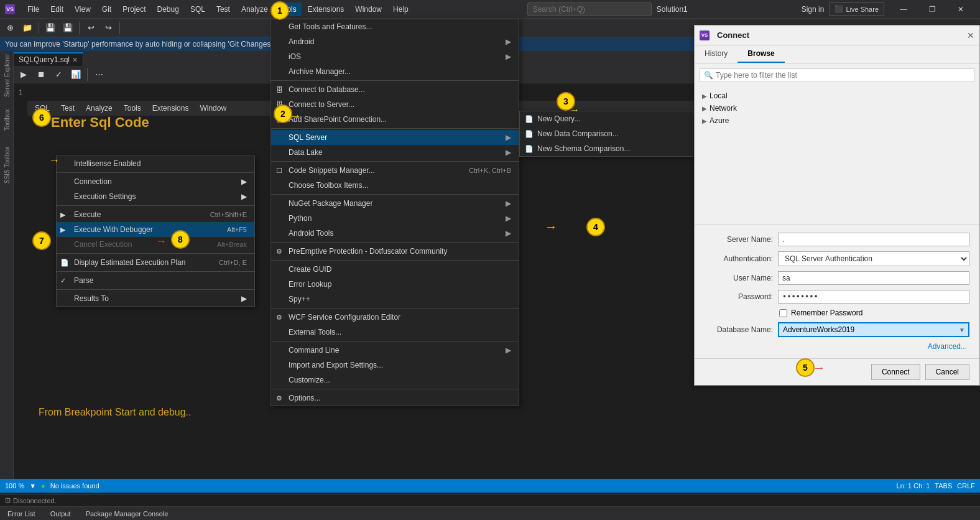 The width and height of the screenshot is (980, 520). Describe the element at coordinates (904, 9) in the screenshot. I see `minimize-button: —` at that location.